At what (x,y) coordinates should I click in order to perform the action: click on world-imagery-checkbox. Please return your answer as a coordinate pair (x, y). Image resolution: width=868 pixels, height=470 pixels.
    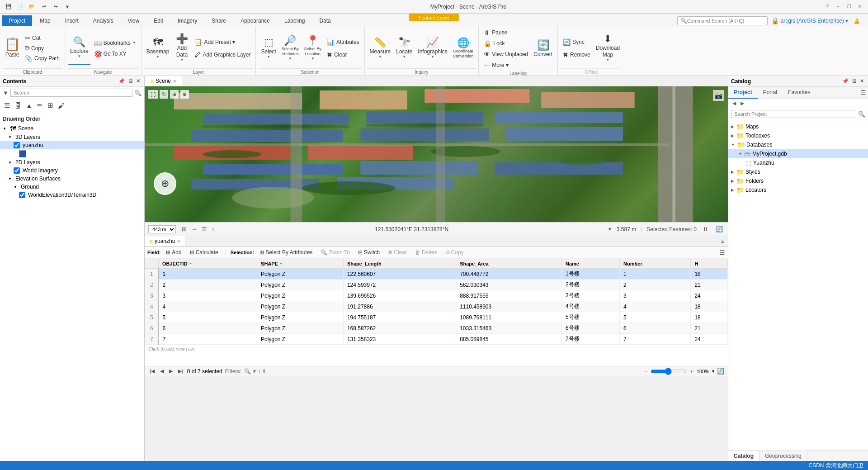
    Looking at the image, I should click on (17, 171).